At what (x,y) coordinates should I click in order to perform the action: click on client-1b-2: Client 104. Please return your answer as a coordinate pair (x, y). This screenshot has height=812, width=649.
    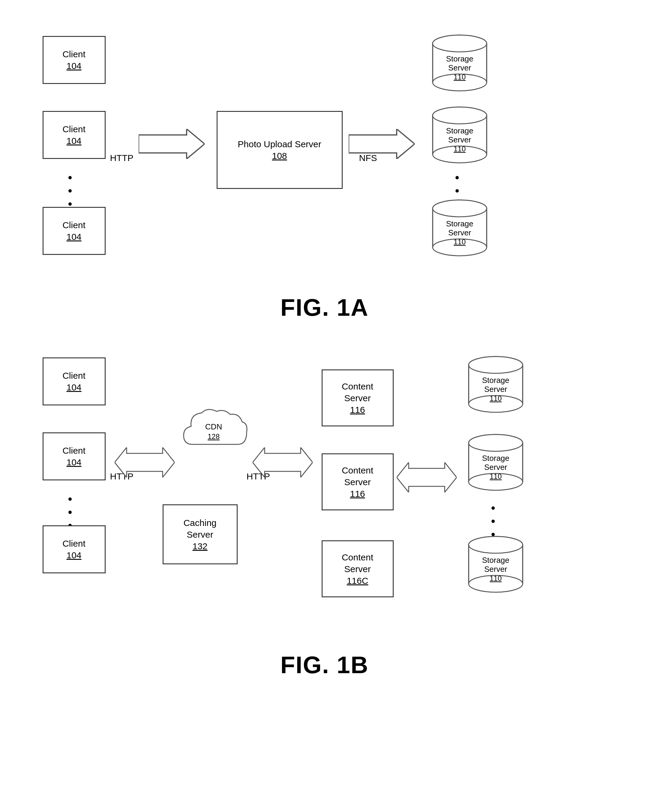
    Looking at the image, I should click on (74, 456).